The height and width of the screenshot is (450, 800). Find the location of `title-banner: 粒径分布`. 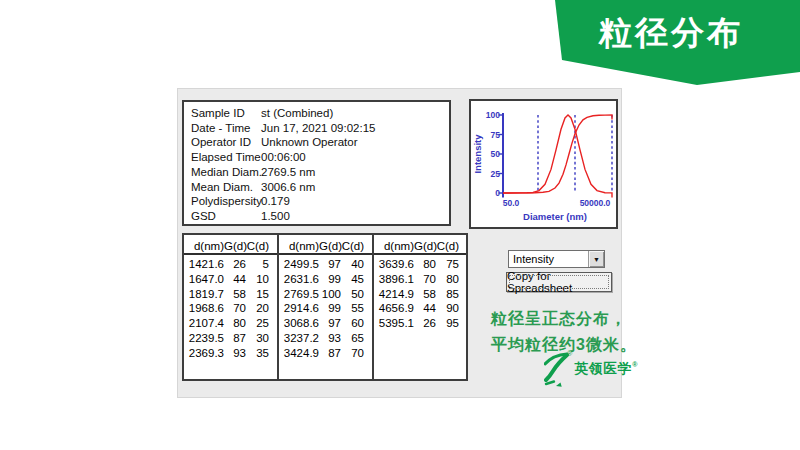

title-banner: 粒径分布 is located at coordinates (674, 44).